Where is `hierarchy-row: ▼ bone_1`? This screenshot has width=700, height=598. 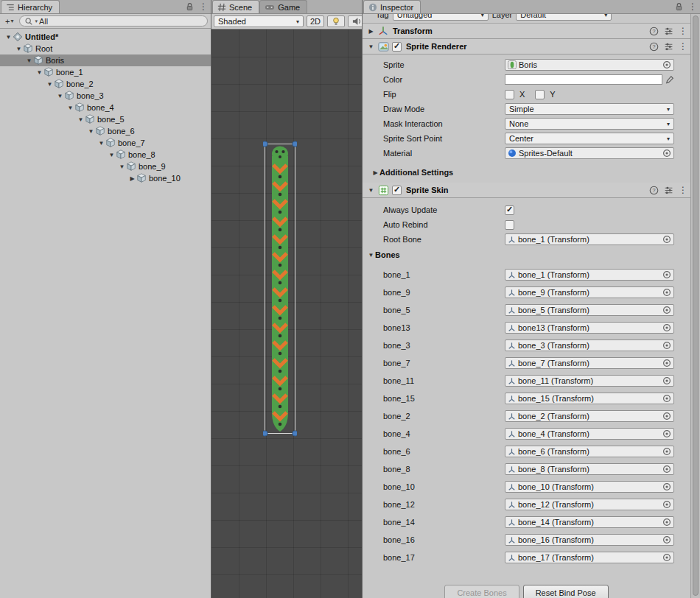
hierarchy-row: ▼ bone_1 is located at coordinates (105, 72).